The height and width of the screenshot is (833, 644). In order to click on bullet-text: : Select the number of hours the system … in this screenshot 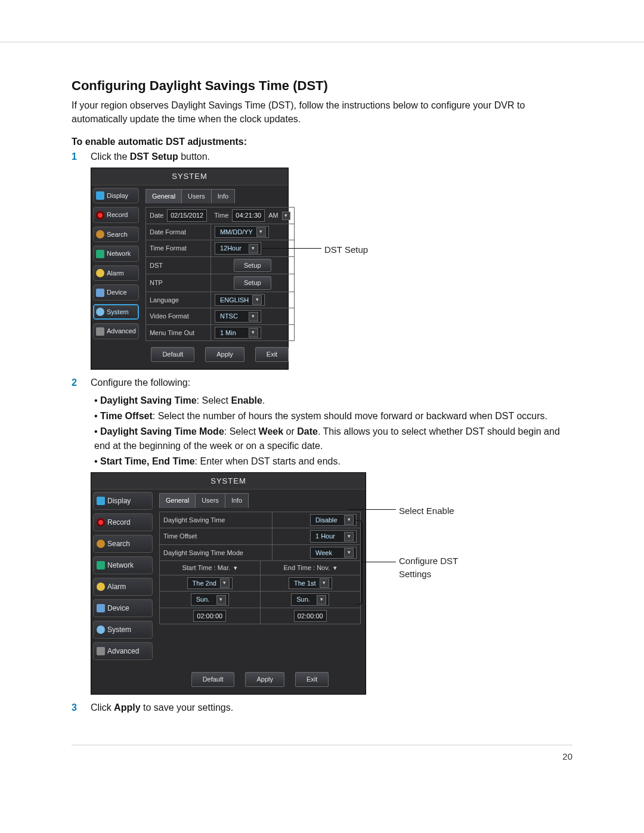, I will do `click(350, 416)`.